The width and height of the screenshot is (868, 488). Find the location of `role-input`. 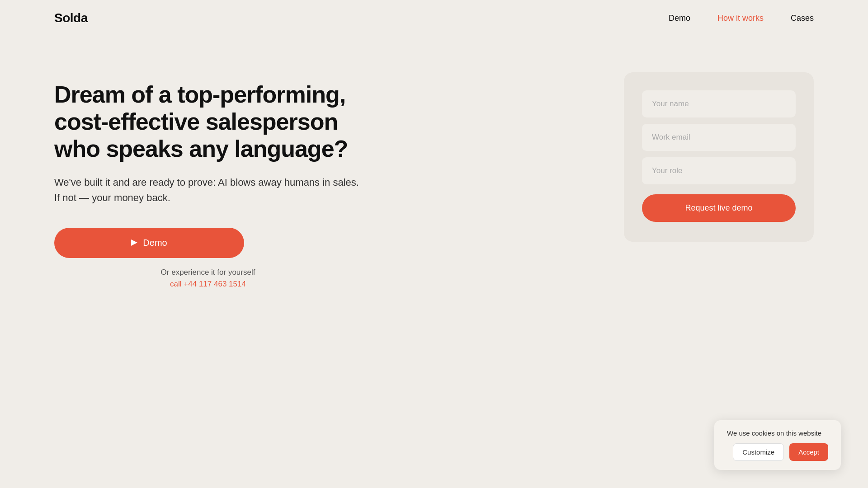

role-input is located at coordinates (719, 171).